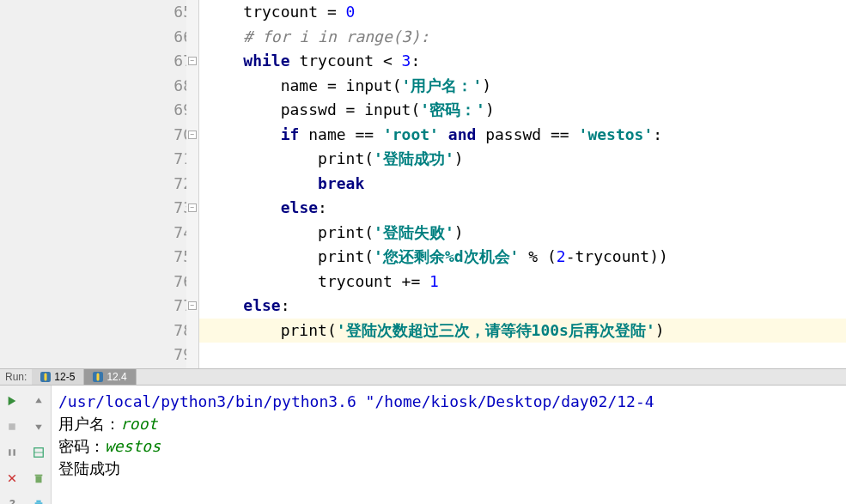 This screenshot has height=504, width=846. What do you see at coordinates (39, 500) in the screenshot?
I see `print-button` at bounding box center [39, 500].